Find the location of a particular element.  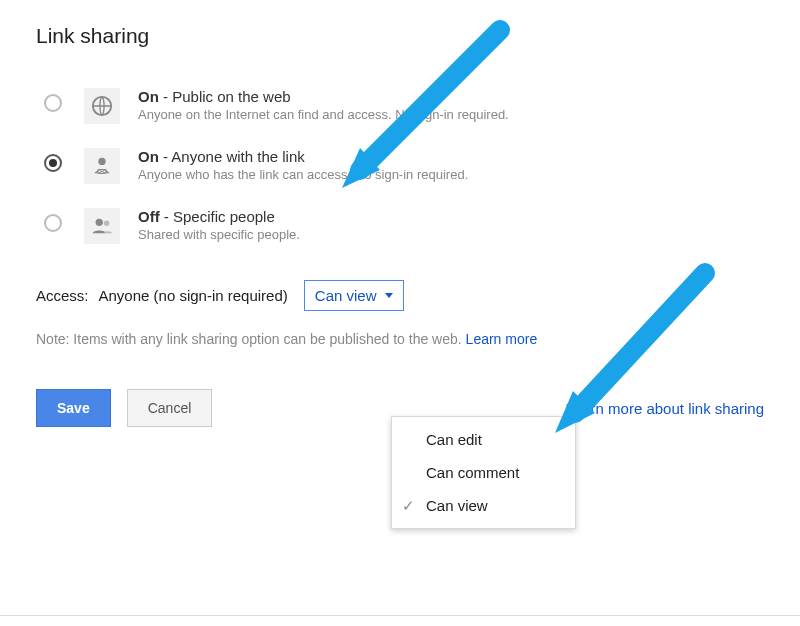

globe-icon is located at coordinates (102, 106).